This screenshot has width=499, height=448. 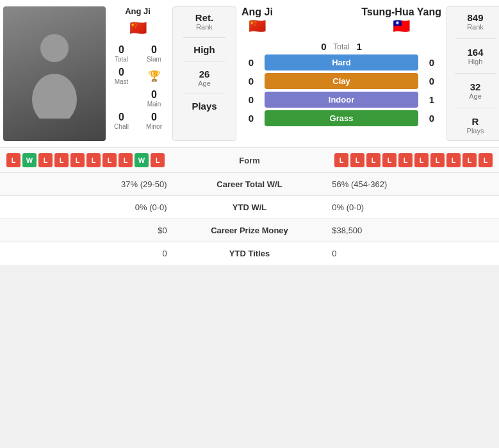 I want to click on right-plays: R Plays, so click(x=475, y=126).